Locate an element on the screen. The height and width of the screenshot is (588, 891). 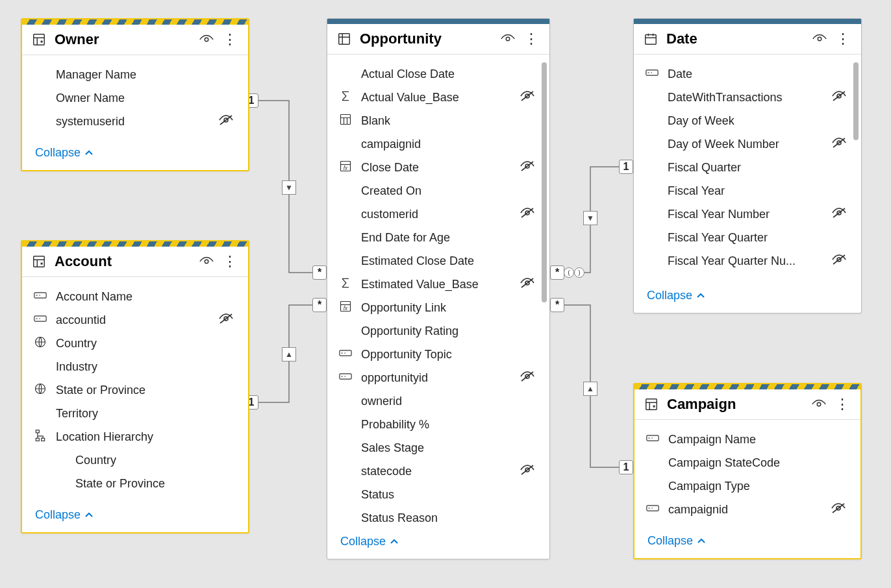
field-row: Territory is located at coordinates (135, 413).